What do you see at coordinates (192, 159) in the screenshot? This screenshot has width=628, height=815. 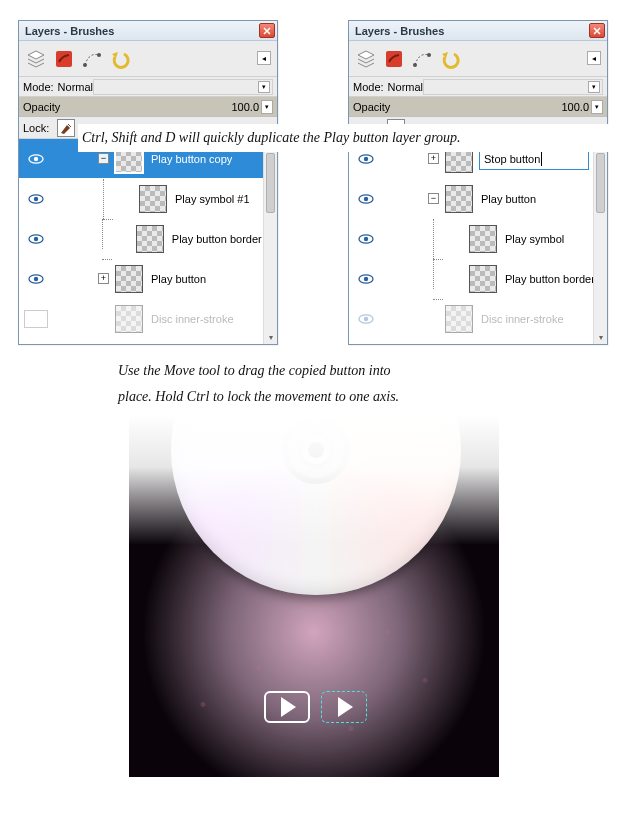 I see `layer-name: Play button copy` at bounding box center [192, 159].